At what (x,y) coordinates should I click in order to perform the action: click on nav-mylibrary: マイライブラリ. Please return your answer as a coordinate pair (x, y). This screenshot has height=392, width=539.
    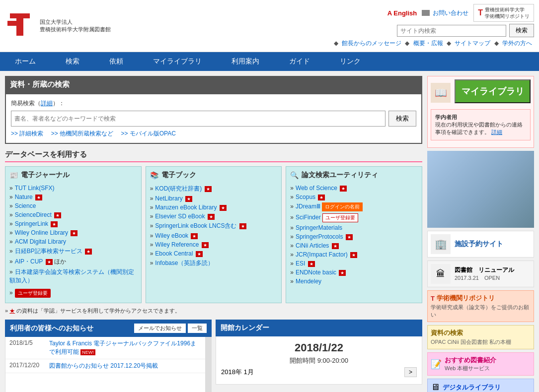
    Looking at the image, I should click on (177, 62).